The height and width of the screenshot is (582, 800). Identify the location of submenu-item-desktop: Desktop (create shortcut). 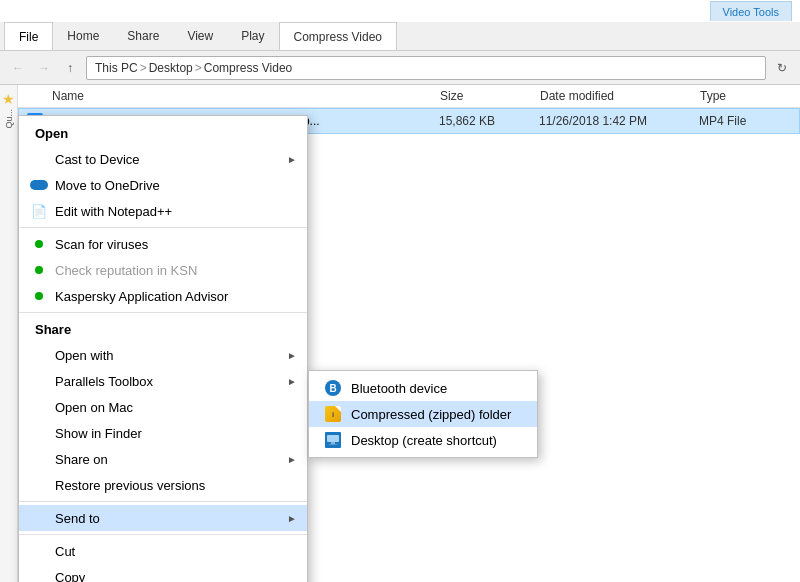
(423, 440).